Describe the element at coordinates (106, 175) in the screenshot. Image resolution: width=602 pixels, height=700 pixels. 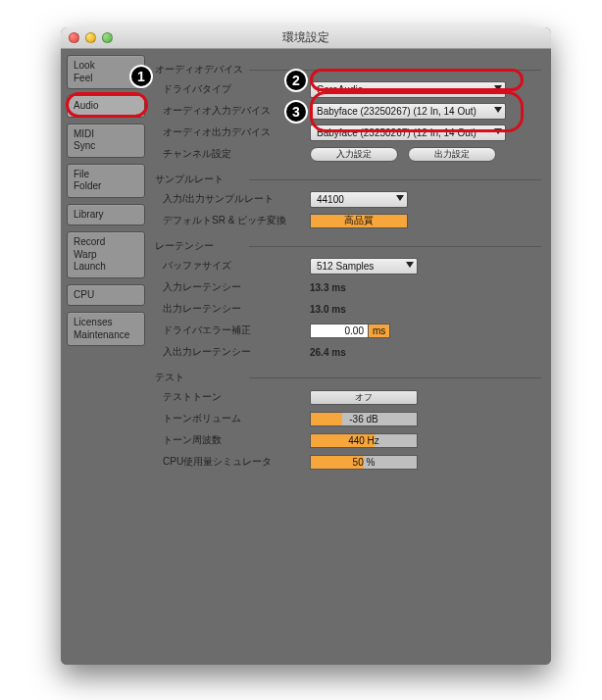
I see `tab-label: File` at that location.